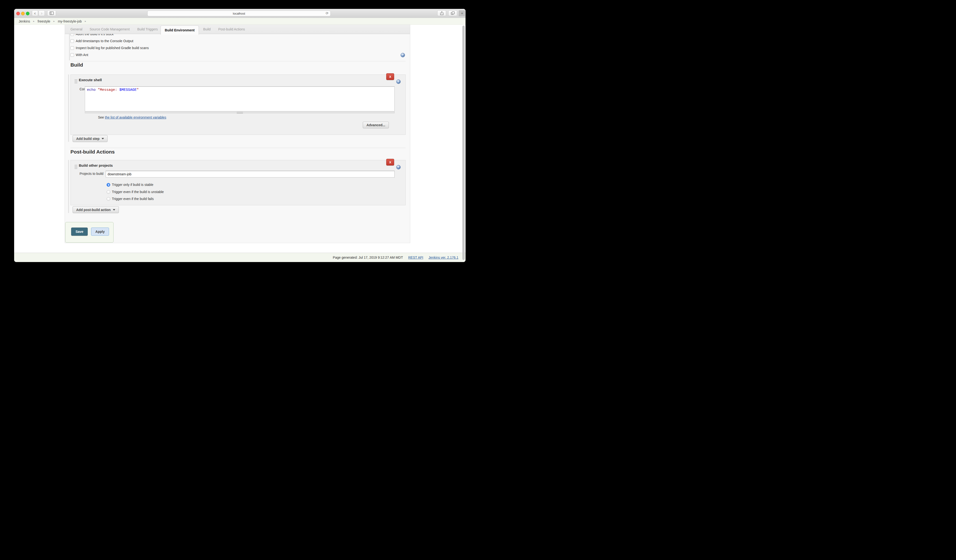 The image size is (956, 560). Describe the element at coordinates (240, 14) in the screenshot. I see `browser-toolbar: ‹ › localhost ⟳` at that location.